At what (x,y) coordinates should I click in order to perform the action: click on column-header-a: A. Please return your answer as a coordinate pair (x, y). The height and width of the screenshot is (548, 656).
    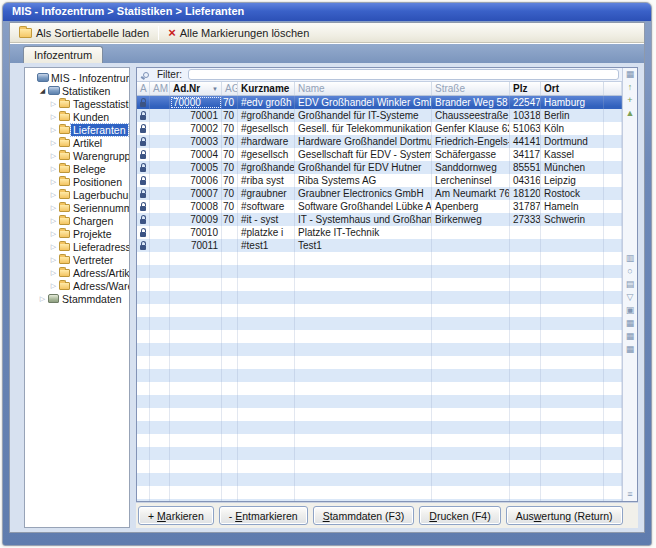
    Looking at the image, I should click on (144, 88).